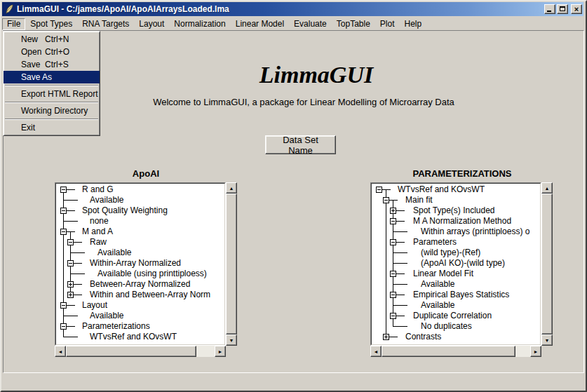 The width and height of the screenshot is (587, 392). Describe the element at coordinates (140, 306) in the screenshot. I see `tree-node: Layout` at that location.